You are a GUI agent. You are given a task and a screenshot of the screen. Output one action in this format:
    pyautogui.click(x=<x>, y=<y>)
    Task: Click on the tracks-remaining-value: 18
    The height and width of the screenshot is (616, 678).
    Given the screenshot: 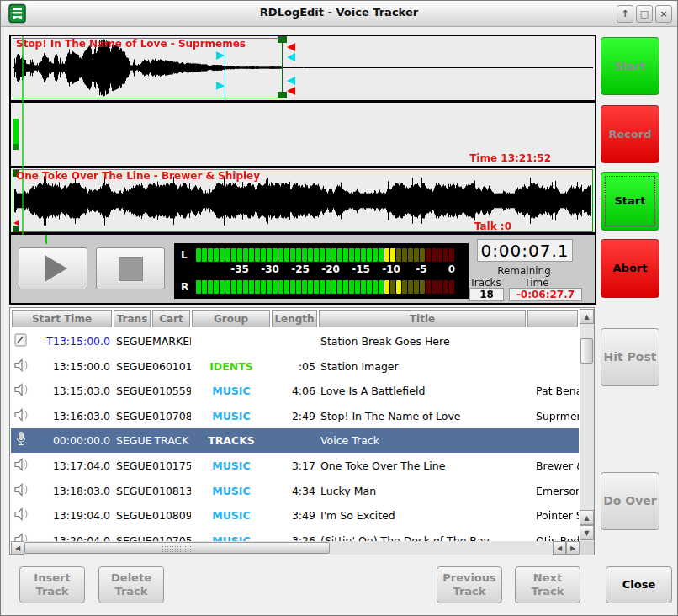 What is the action you would take?
    pyautogui.click(x=486, y=295)
    